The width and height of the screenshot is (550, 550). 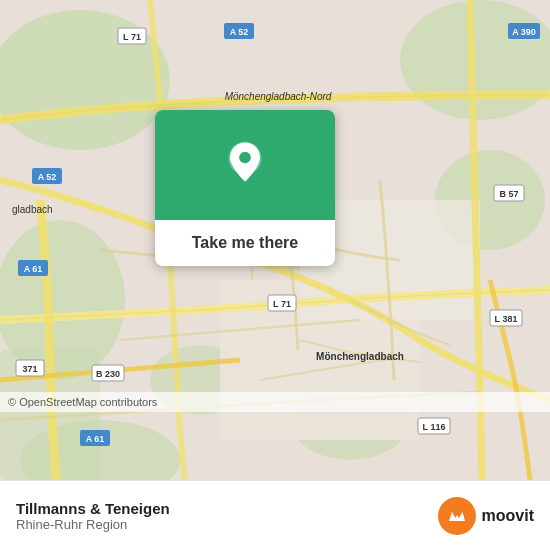 I want to click on svg-text: L 381, so click(x=506, y=319).